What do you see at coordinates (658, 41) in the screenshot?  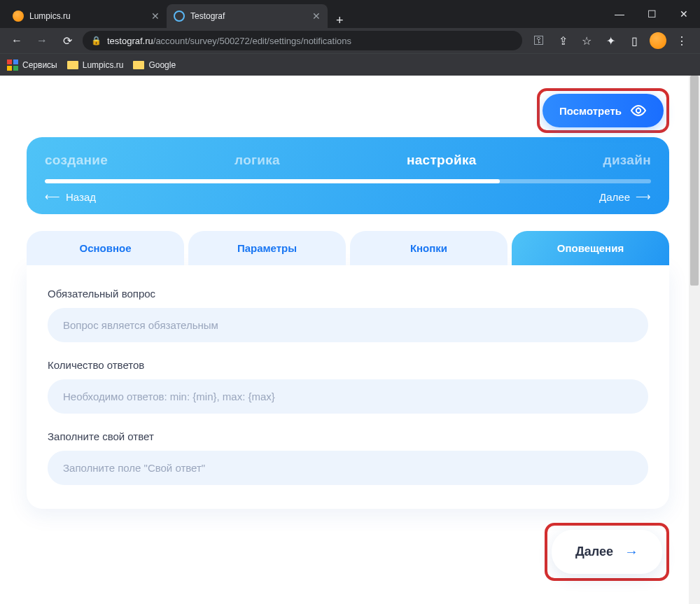 I see `profile-button` at bounding box center [658, 41].